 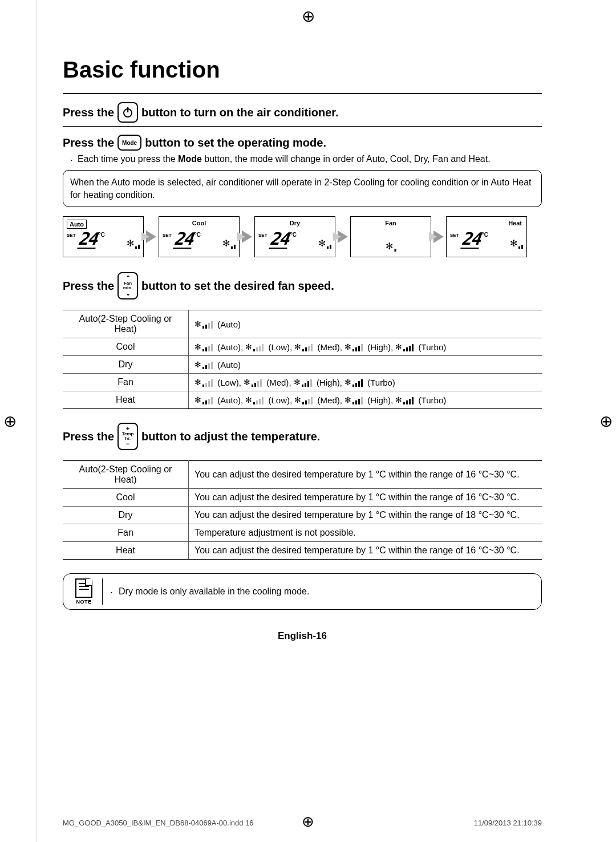 What do you see at coordinates (199, 223) in the screenshot?
I see `mode-card-label: Cool` at bounding box center [199, 223].